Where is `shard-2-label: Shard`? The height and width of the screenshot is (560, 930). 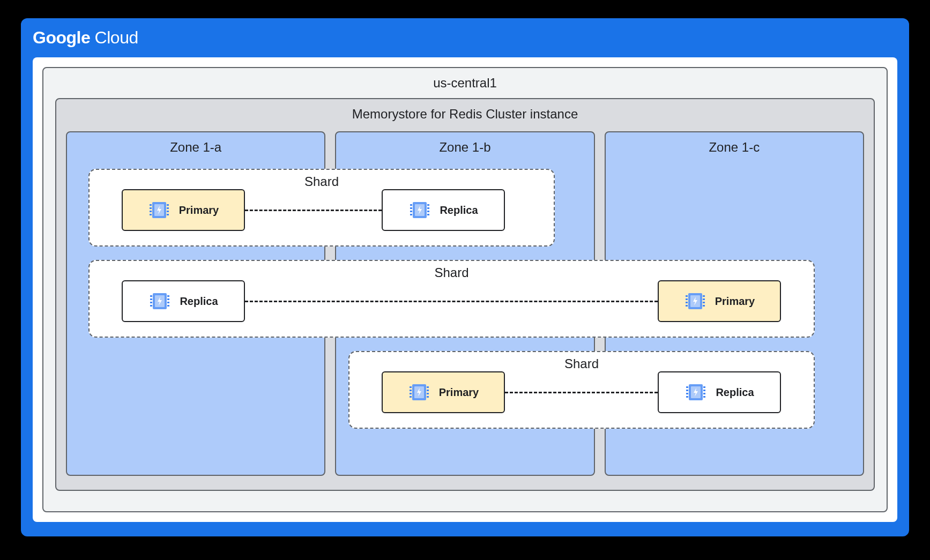 shard-2-label: Shard is located at coordinates (451, 273).